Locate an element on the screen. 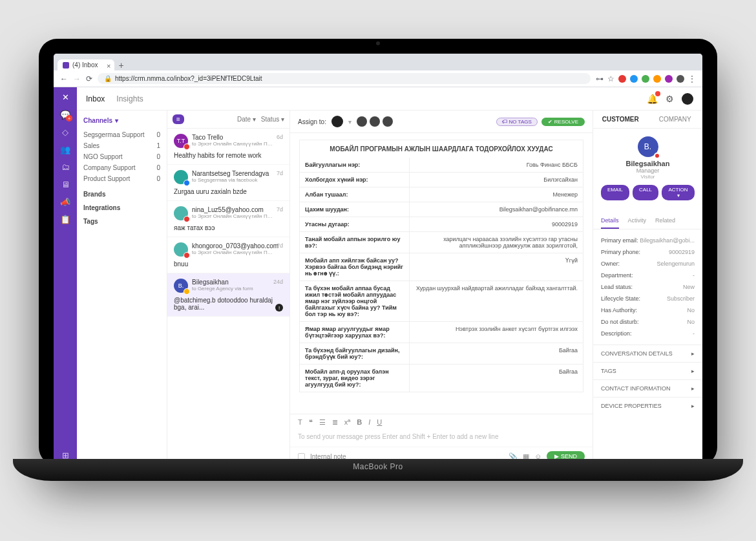  superscript-icon: xª is located at coordinates (348, 423).